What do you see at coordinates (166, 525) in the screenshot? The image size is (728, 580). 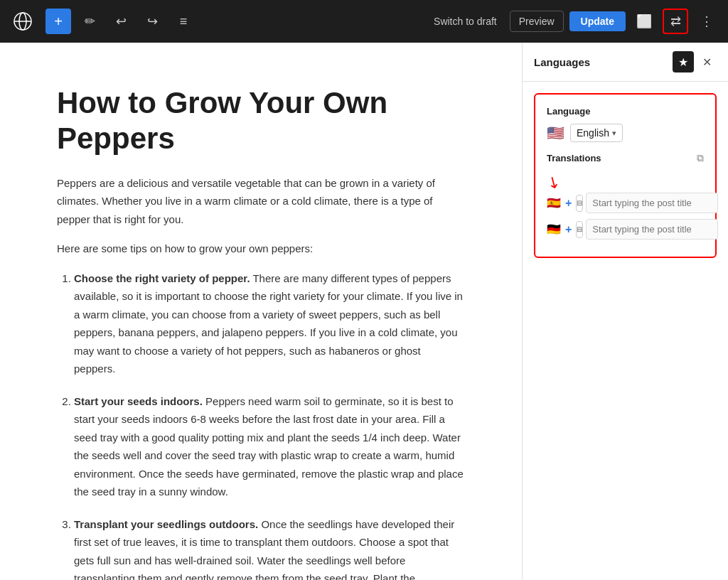 I see `tip-bold-3: Transplant your seedlings outdoors.` at bounding box center [166, 525].